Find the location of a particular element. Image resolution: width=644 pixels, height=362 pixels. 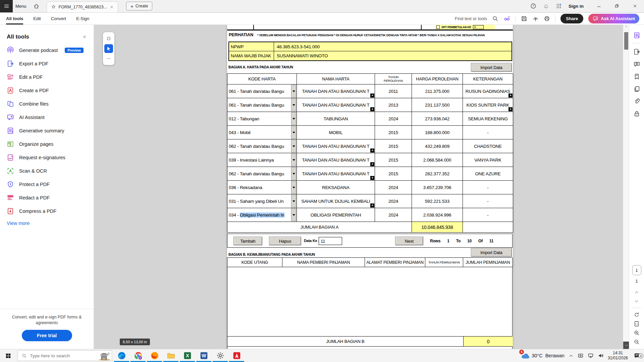

tahun-perolehan-cell: 2013 is located at coordinates (393, 105).